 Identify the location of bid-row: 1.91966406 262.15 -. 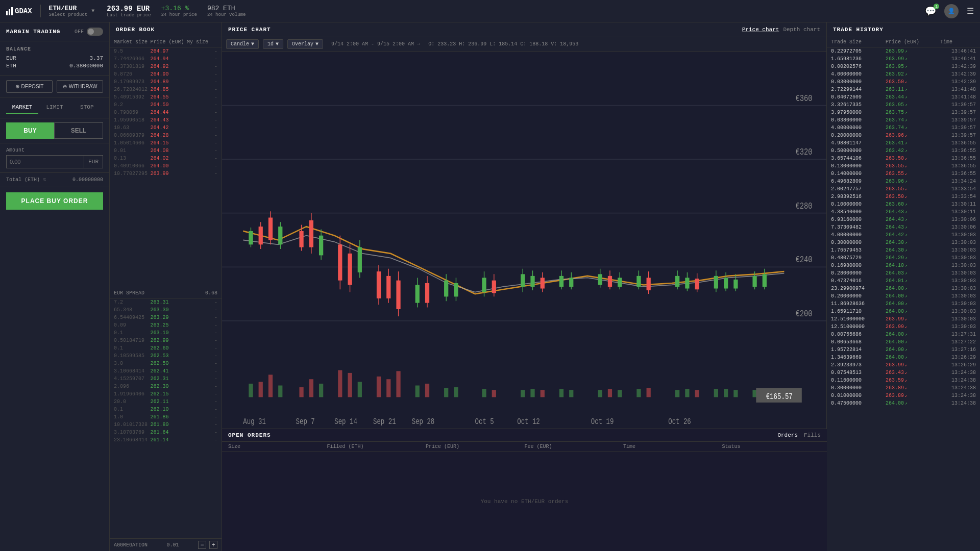
(165, 394).